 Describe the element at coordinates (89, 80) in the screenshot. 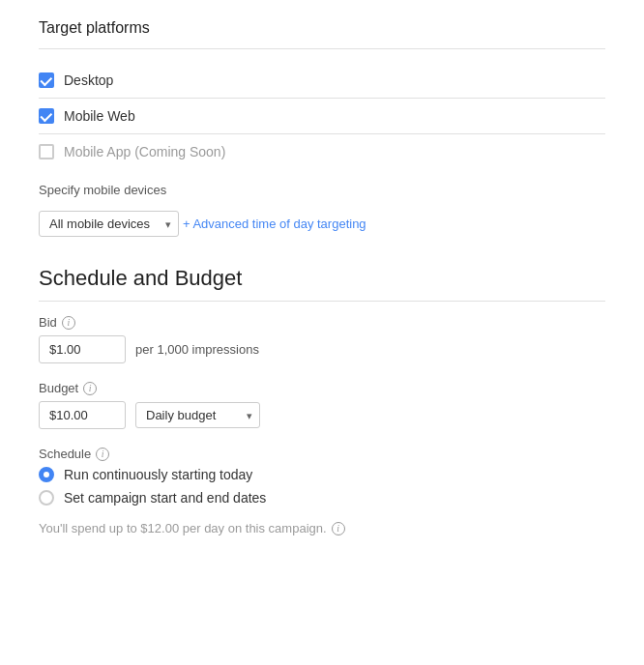

I see `desktop-label: Desktop` at that location.